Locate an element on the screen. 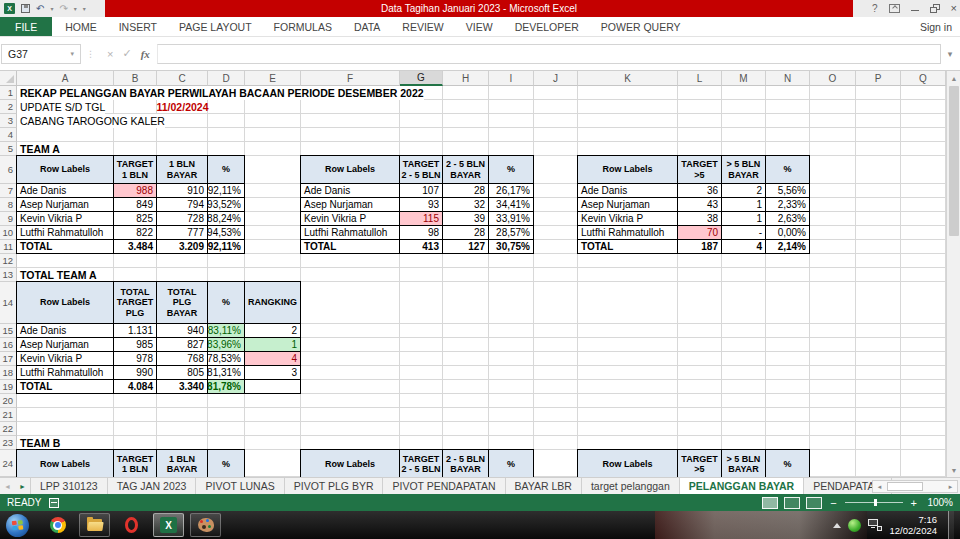 The height and width of the screenshot is (539, 960). zoom-in-icon: + is located at coordinates (914, 503).